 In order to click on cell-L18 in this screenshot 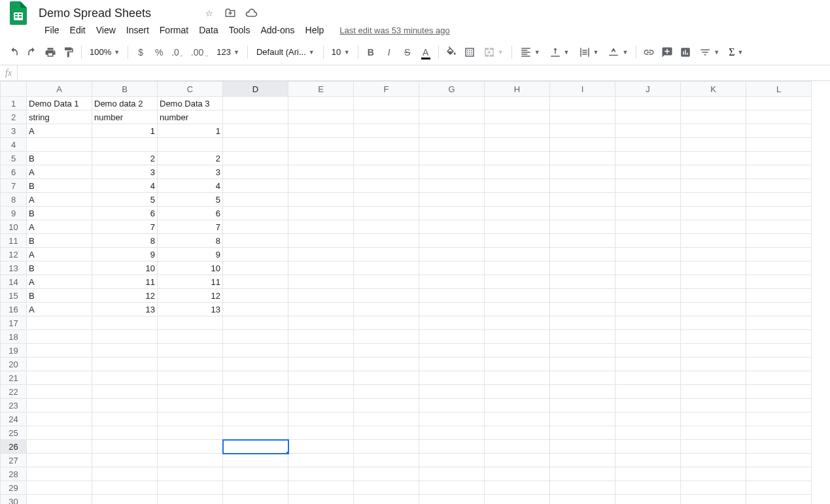, I will do `click(779, 337)`.